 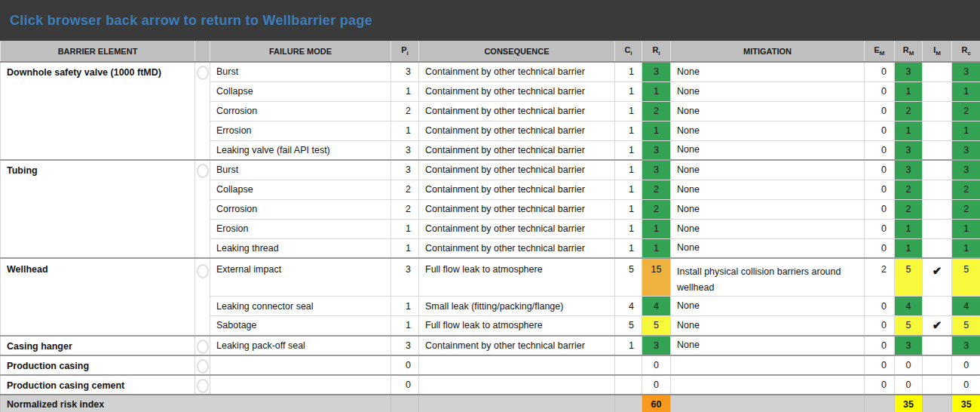 What do you see at coordinates (629, 326) in the screenshot?
I see `ci-cell: 5` at bounding box center [629, 326].